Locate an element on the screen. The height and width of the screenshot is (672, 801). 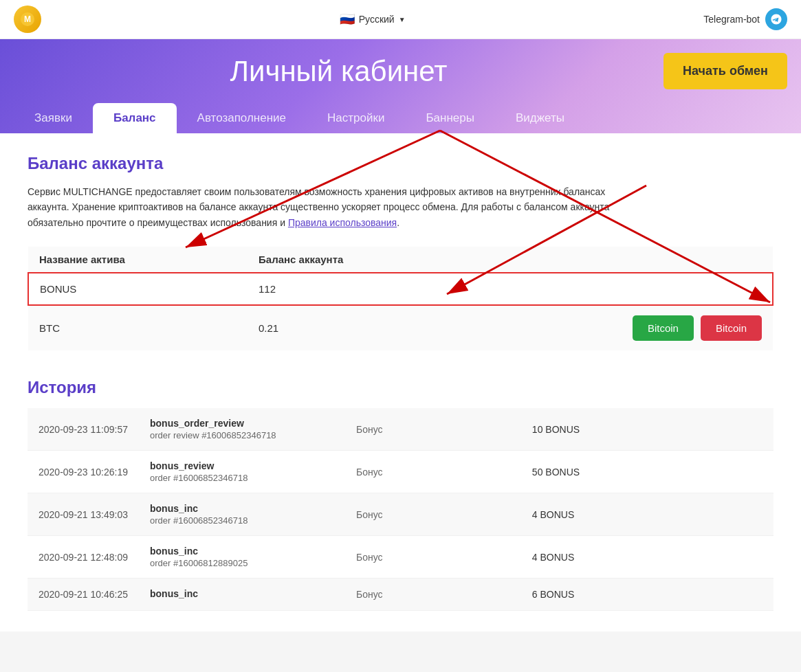
asset-name-btc: BTC is located at coordinates (138, 328).